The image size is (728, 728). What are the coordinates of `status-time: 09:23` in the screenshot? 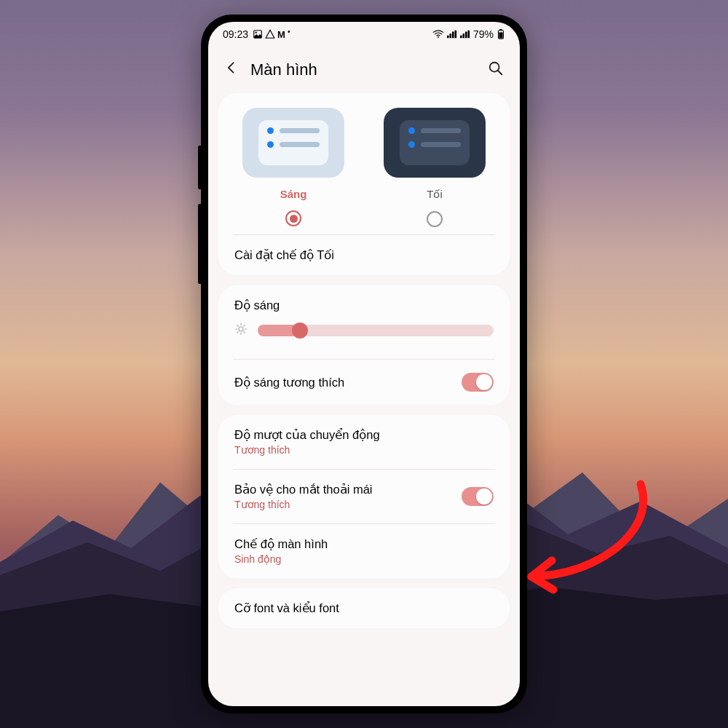 It's located at (236, 34).